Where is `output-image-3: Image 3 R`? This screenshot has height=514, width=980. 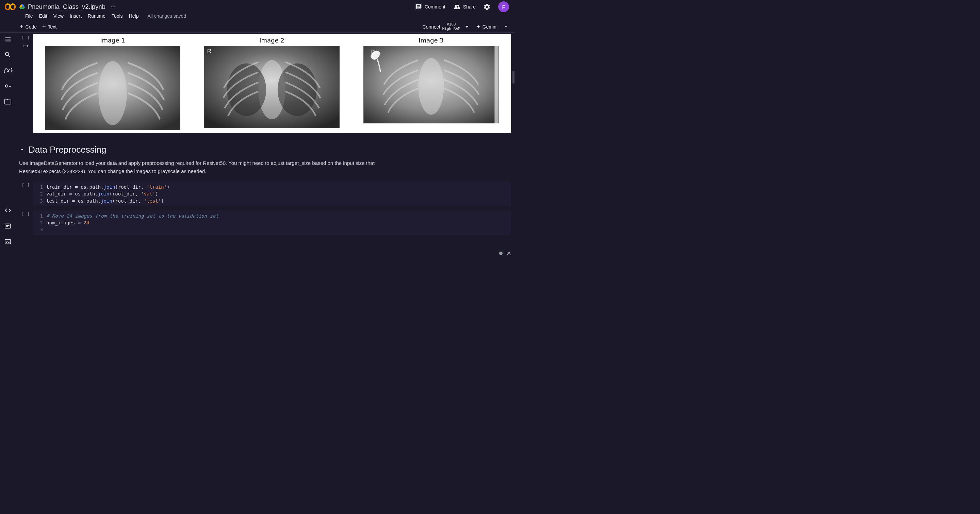
output-image-3: Image 3 R is located at coordinates (431, 83).